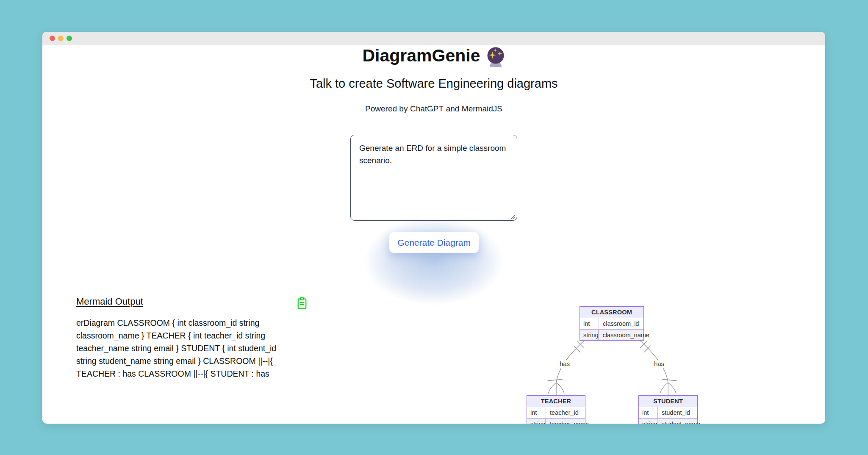  I want to click on powered-by-and: and, so click(453, 109).